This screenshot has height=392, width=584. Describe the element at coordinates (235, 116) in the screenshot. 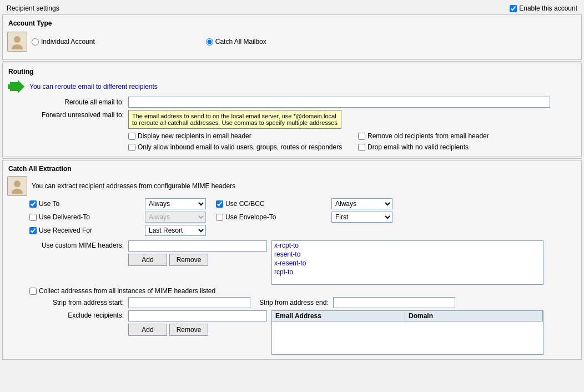

I see `tooltip-line1: The email address to send to on the loca…` at that location.